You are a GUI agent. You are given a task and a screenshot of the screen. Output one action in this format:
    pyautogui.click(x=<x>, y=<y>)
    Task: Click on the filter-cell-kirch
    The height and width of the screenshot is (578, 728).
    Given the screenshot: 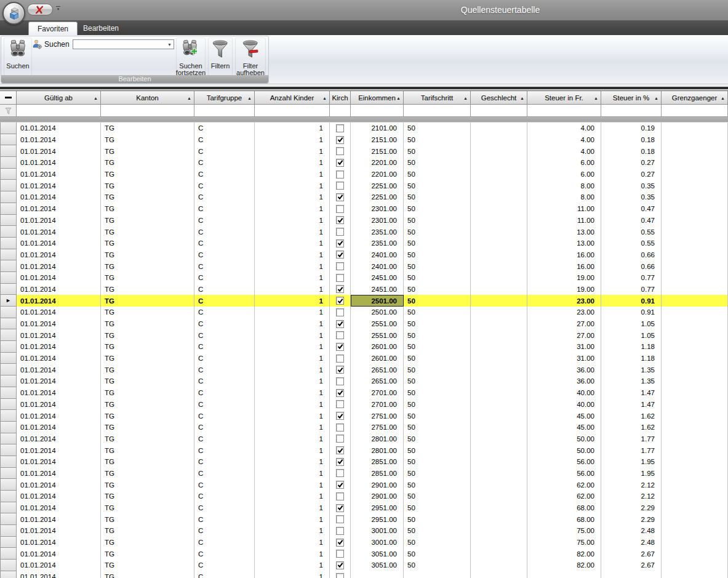 What is the action you would take?
    pyautogui.click(x=340, y=111)
    